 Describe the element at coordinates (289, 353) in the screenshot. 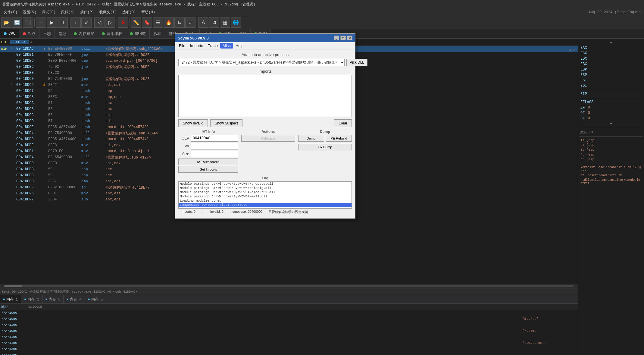

I see `mem-row-7: 77A71280` at that location.